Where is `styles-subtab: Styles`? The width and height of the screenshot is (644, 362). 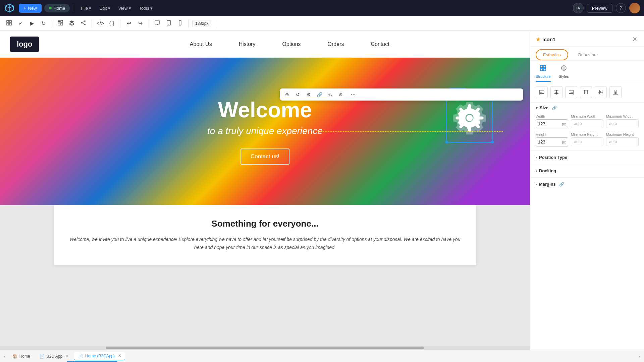 styles-subtab: Styles is located at coordinates (564, 73).